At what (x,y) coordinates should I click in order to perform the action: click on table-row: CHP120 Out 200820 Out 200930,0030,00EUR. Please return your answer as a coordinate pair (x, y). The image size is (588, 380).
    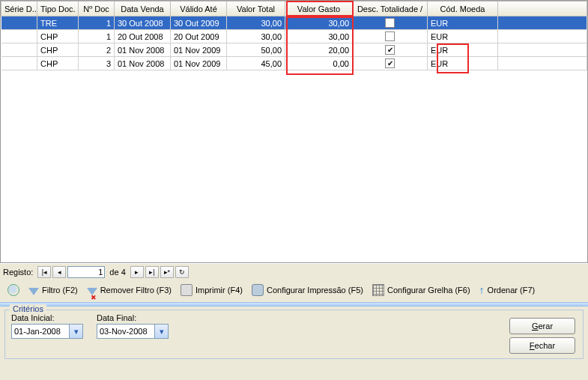
    Looking at the image, I should click on (294, 37).